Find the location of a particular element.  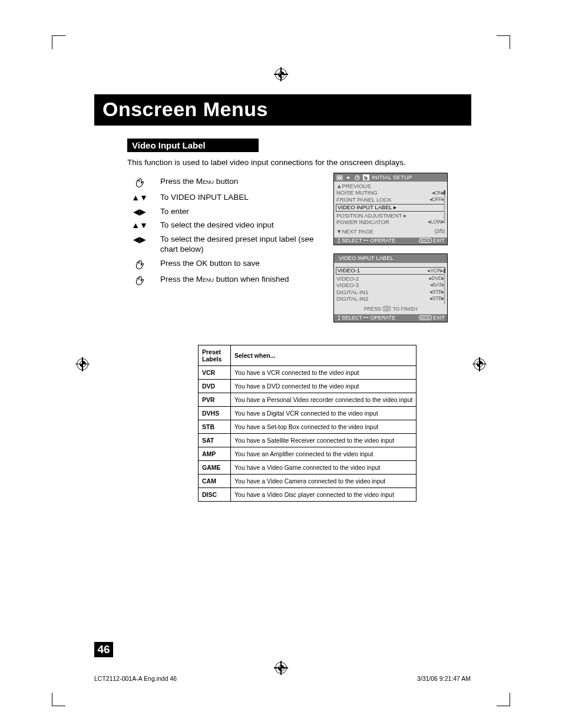

instruction-text: To enter is located at coordinates (238, 212).